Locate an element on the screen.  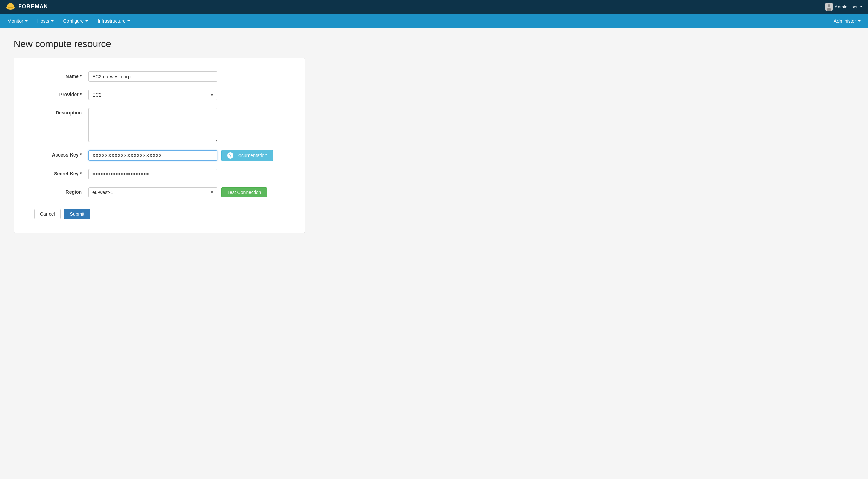
region-group: Region eu-west-1 us-east-1 us-west-1 us-… is located at coordinates (159, 192).